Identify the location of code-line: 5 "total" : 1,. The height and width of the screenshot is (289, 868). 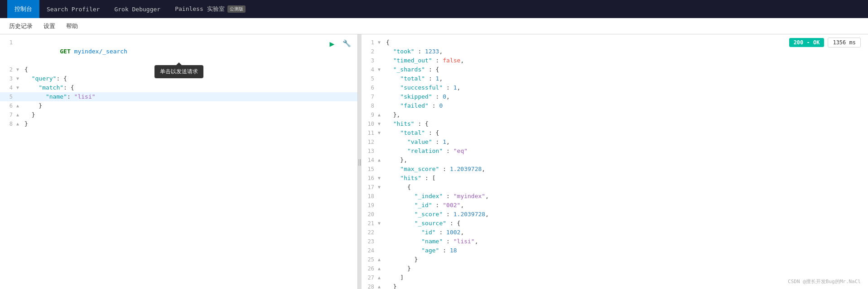
(615, 79).